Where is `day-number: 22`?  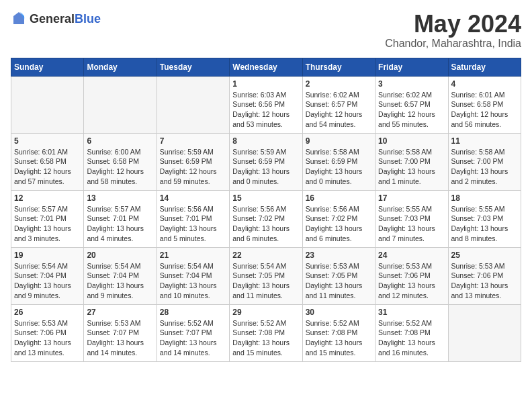
day-number: 22 is located at coordinates (266, 255).